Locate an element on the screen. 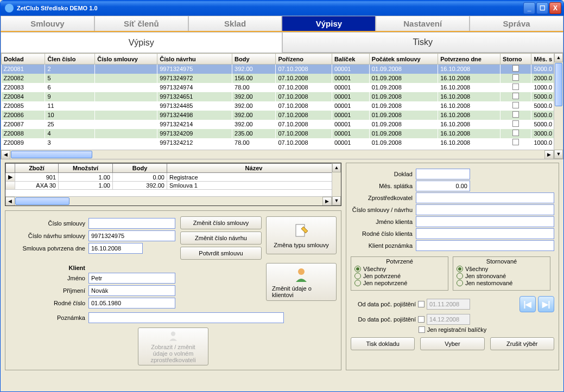  input-prijmeni is located at coordinates (132, 291).